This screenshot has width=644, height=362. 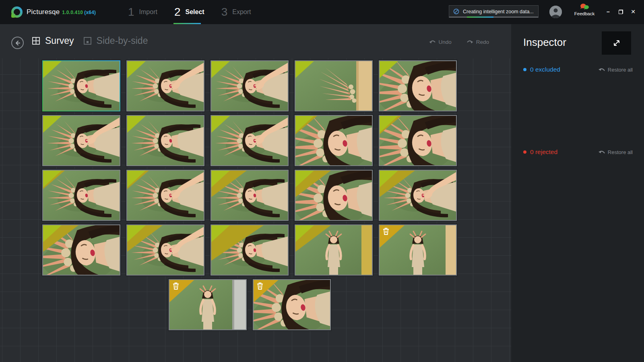 I want to click on step-import-label: Import, so click(x=148, y=12).